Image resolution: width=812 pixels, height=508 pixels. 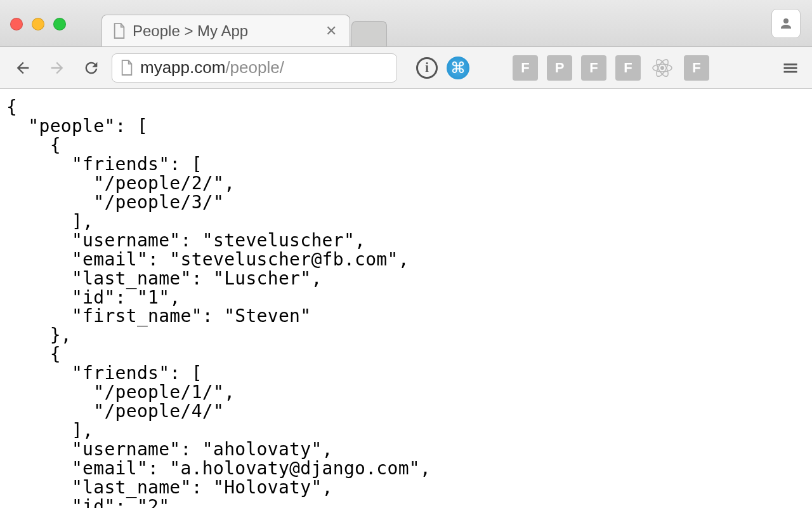 What do you see at coordinates (16, 24) in the screenshot?
I see `close-window-button` at bounding box center [16, 24].